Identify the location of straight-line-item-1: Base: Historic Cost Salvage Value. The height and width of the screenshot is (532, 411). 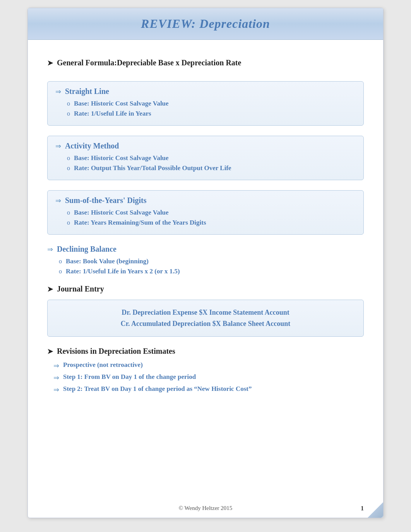
(122, 104).